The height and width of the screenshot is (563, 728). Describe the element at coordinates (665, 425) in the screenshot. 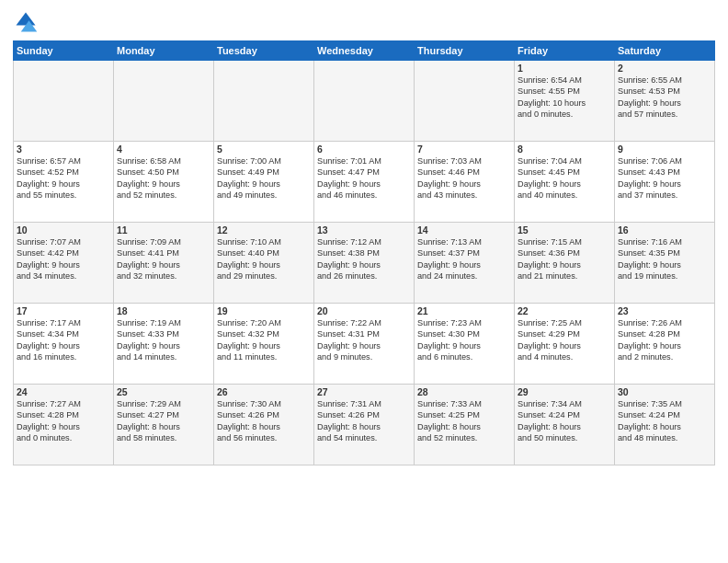

I see `calendar-cell: 30Sunrise: 7:35 AM Sunset: 4:24 PM Dayli…` at that location.